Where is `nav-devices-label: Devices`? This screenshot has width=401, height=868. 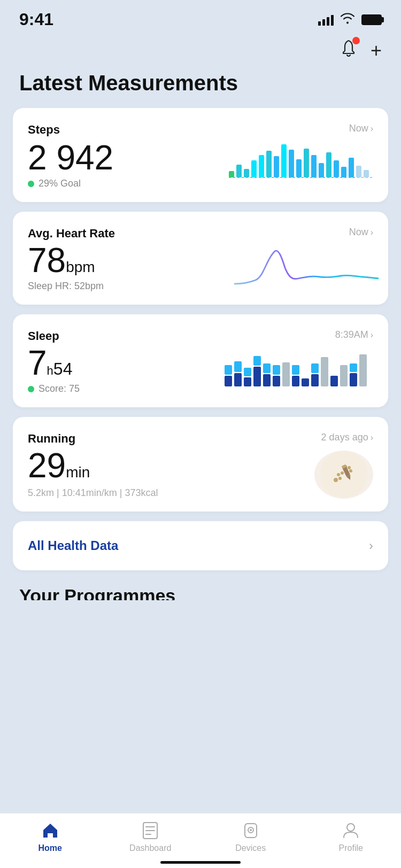
nav-devices-label: Devices is located at coordinates (250, 848).